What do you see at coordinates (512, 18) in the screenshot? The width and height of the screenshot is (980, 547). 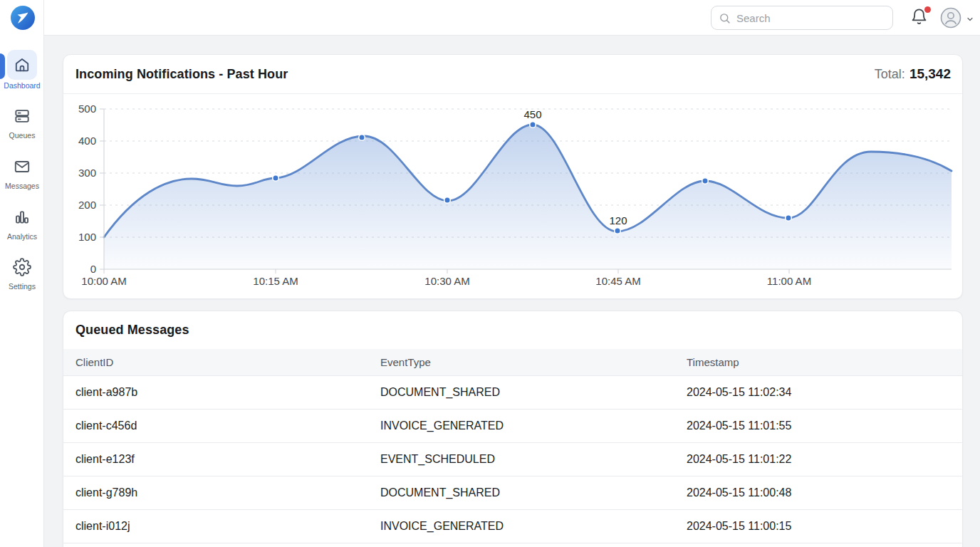 I see `topbar` at bounding box center [512, 18].